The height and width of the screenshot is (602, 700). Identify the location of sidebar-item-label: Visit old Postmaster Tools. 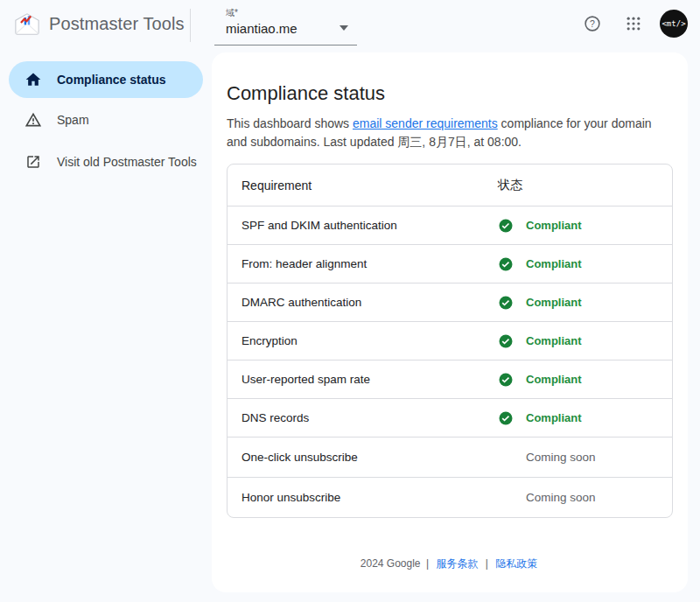
(127, 162).